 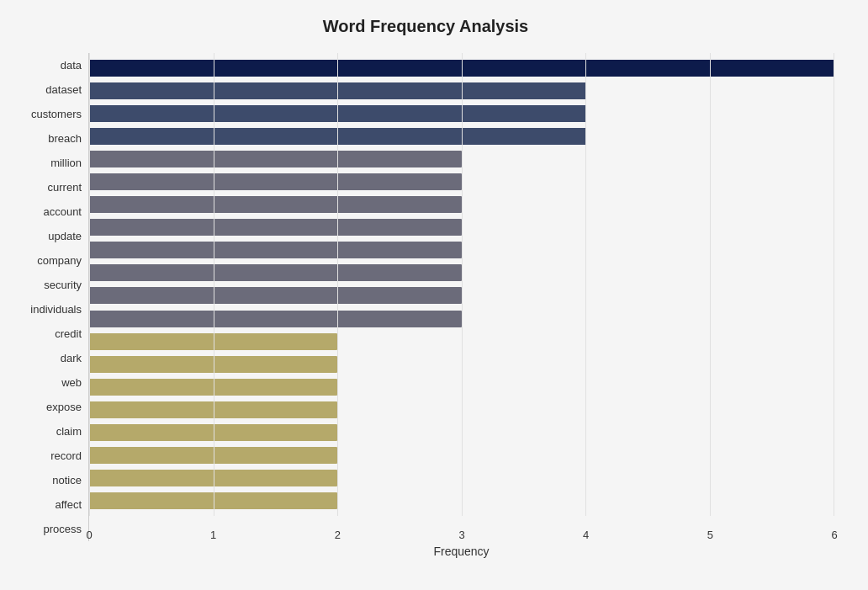 What do you see at coordinates (214, 535) in the screenshot?
I see `x-tick-label: 1` at bounding box center [214, 535].